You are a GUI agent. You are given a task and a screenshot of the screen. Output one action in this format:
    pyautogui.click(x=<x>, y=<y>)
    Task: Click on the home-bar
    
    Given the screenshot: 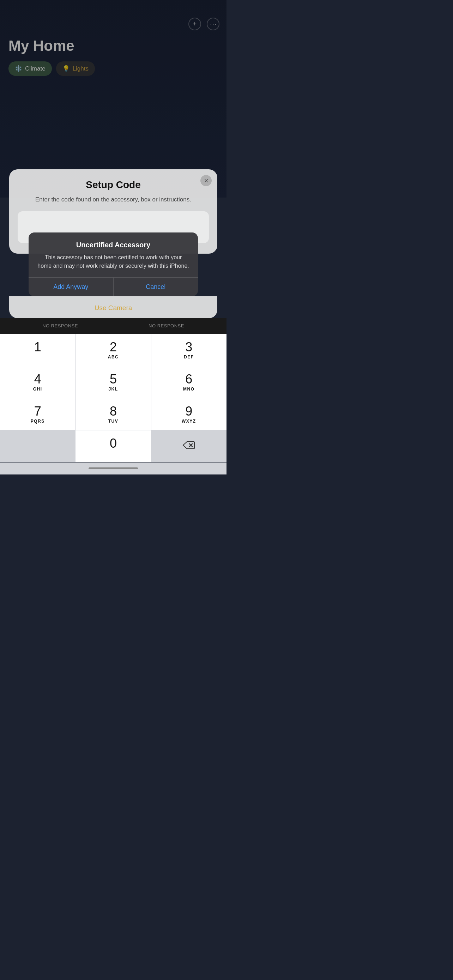 What is the action you would take?
    pyautogui.click(x=113, y=468)
    